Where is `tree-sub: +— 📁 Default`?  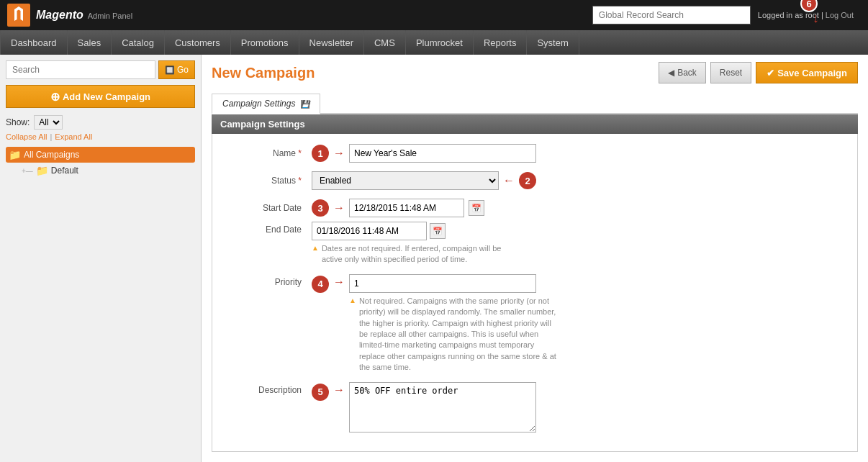
tree-sub: +— 📁 Default is located at coordinates (101, 171).